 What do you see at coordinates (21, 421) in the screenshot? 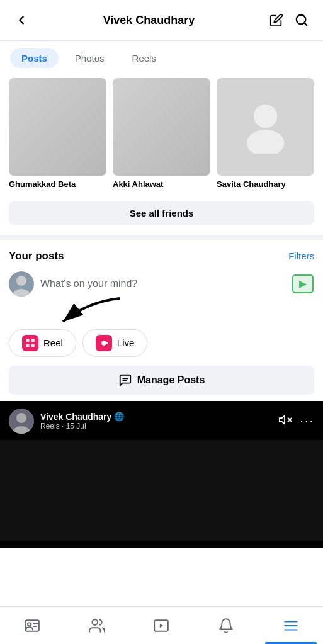
I see `video-user-avatar` at bounding box center [21, 421].